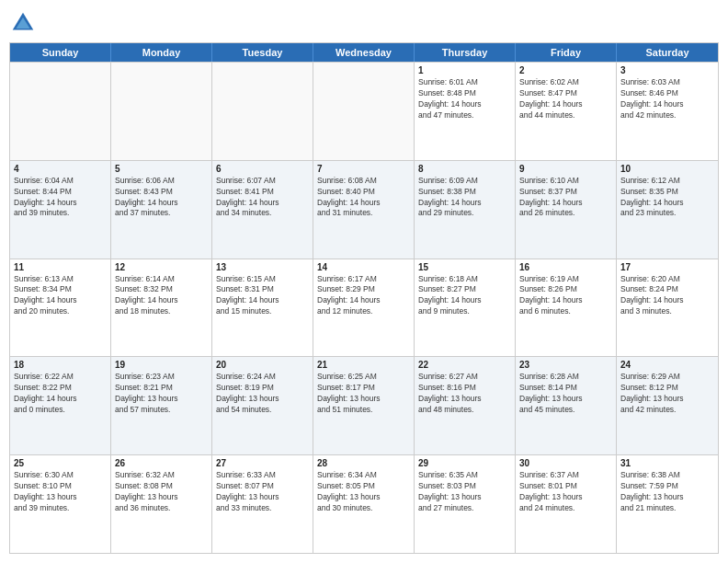 The width and height of the screenshot is (728, 563). What do you see at coordinates (61, 364) in the screenshot?
I see `day-number: 18` at bounding box center [61, 364].